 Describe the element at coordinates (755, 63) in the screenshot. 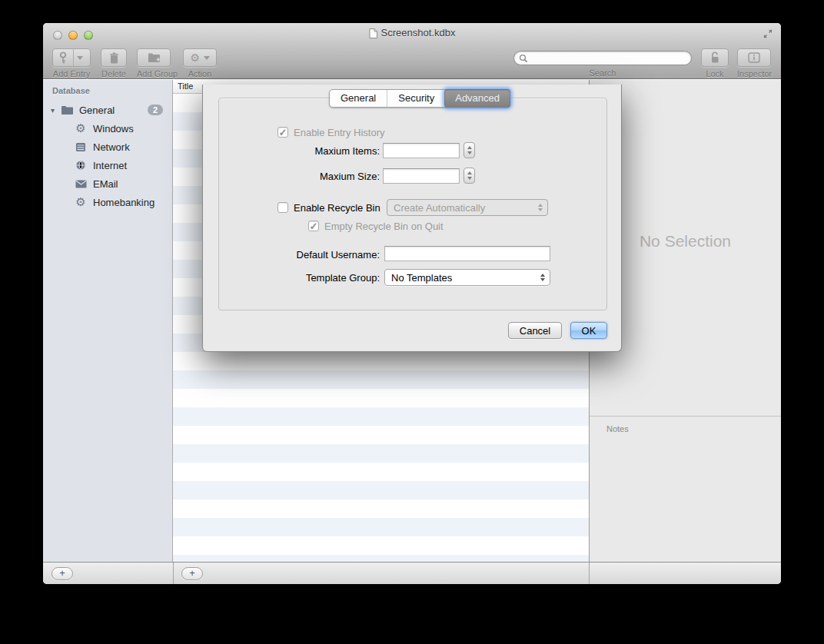

I see `inspector-button: Inspector` at that location.